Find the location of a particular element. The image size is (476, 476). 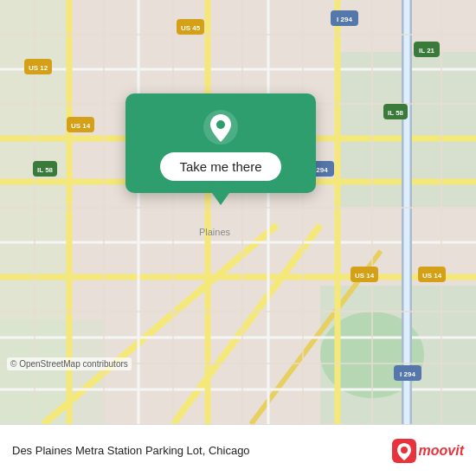

svg-text: US 12 is located at coordinates (38, 68).